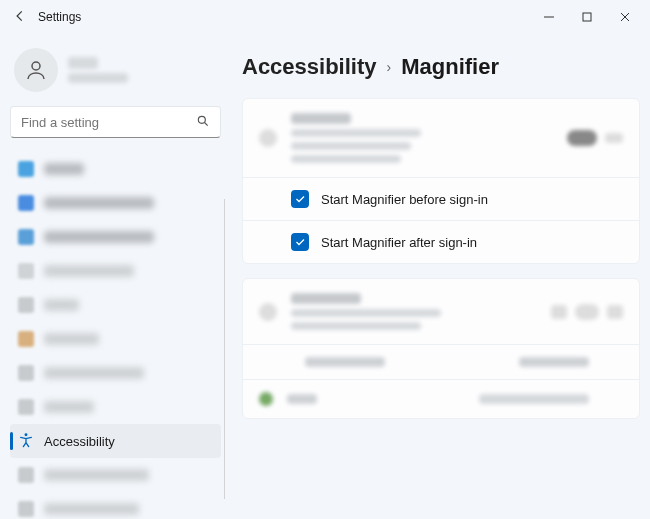 The width and height of the screenshot is (650, 519). I want to click on sidebar-item-accessibility: Accessibility, so click(116, 441).